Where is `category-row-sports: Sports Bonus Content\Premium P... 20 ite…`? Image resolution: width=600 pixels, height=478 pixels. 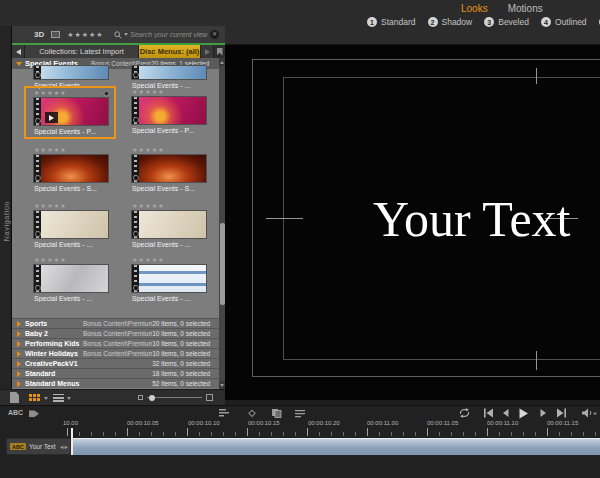
category-row-sports: Sports Bonus Content\Premium P... 20 ite… is located at coordinates (116, 323).